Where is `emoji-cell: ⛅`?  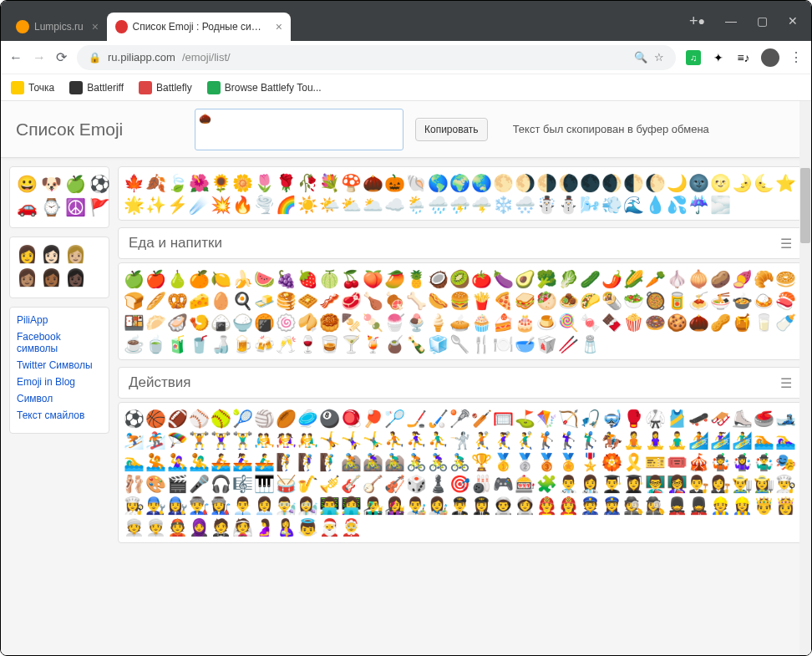
emoji-cell: ⛅ is located at coordinates (351, 204).